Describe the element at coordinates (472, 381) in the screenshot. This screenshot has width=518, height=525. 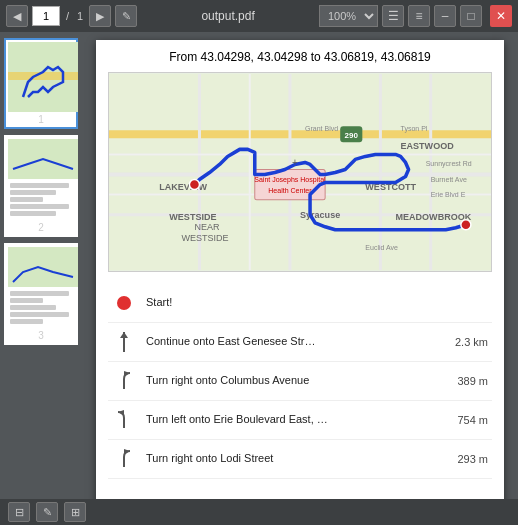
I see `direction-2-dist: 389 m` at that location.